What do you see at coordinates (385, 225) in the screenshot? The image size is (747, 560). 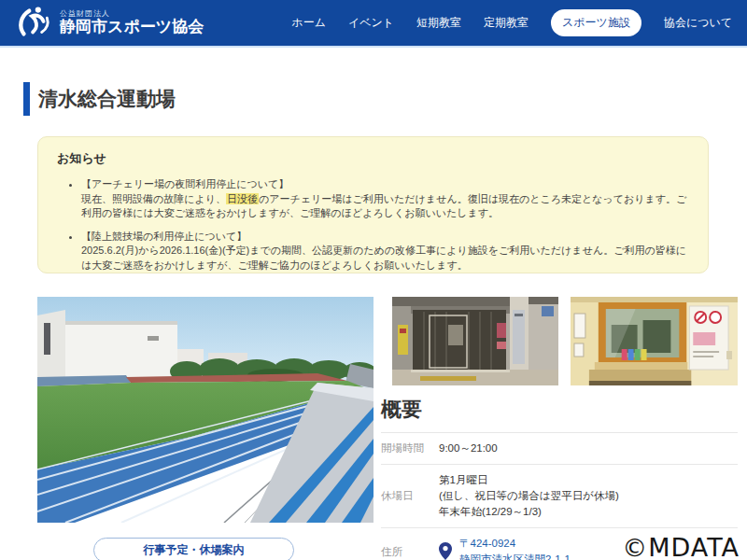 I see `notice-list: 【アーチェリー場の夜間利用停止について】 現在、照明設備の故障により、日没後のア…` at bounding box center [385, 225].